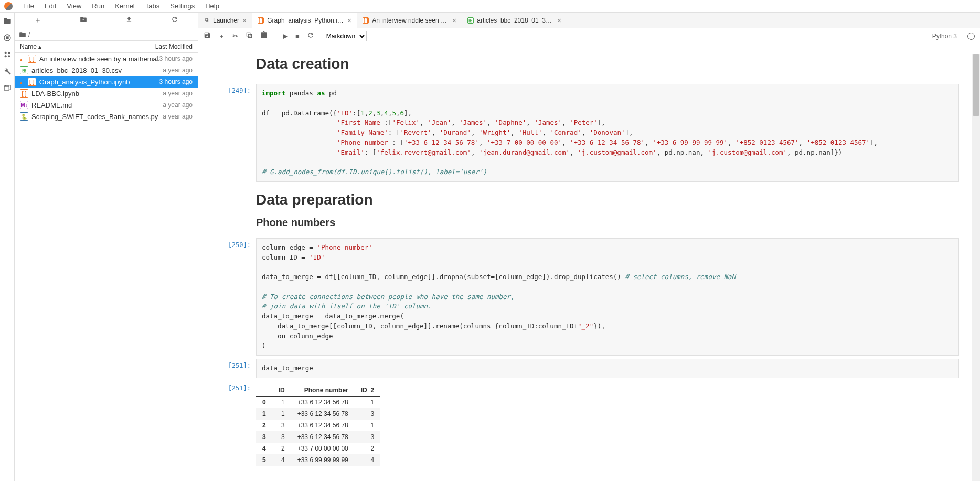  Describe the element at coordinates (589, 65) in the screenshot. I see `markdown-cell: Data creation` at that location.